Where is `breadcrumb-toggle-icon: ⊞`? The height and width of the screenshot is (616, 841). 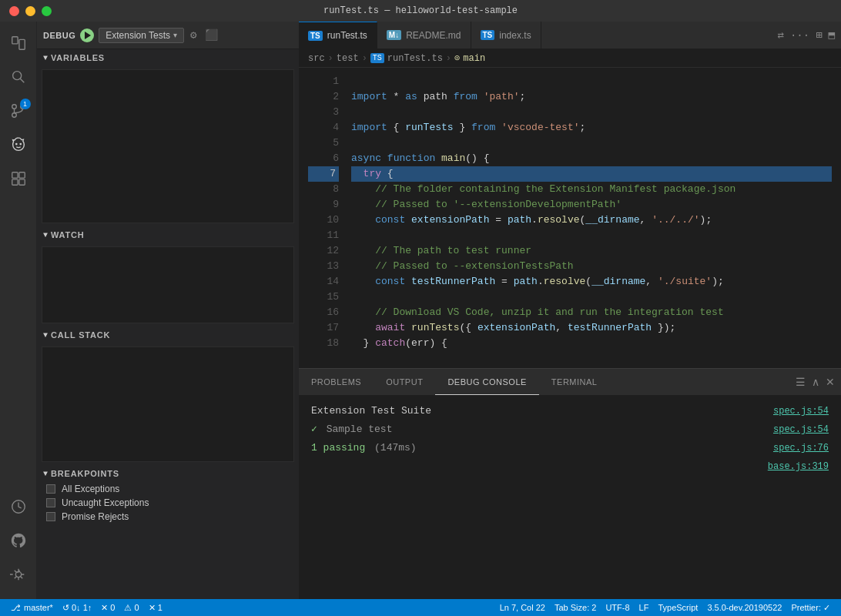 breadcrumb-toggle-icon: ⊞ is located at coordinates (819, 35).